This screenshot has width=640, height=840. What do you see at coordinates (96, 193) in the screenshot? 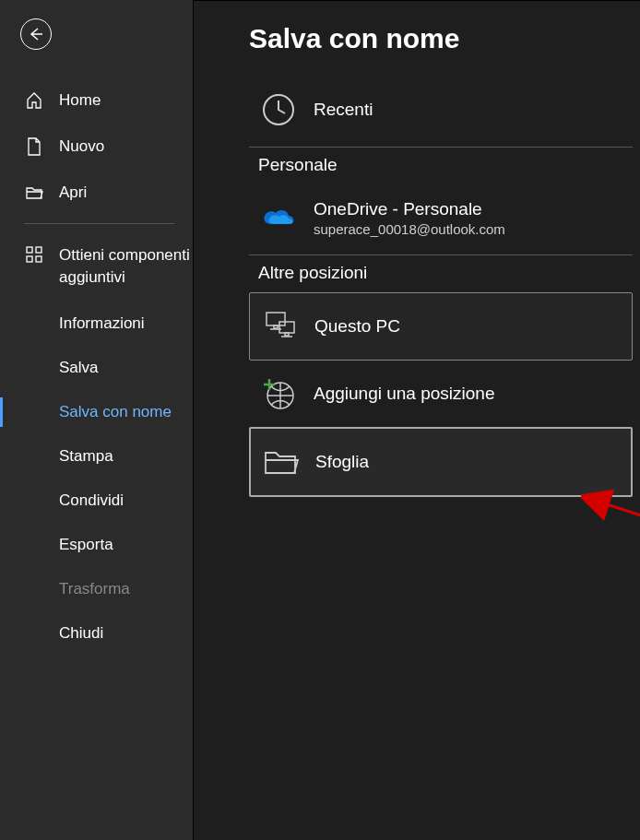
I see `sidebar-item-open: Apri` at bounding box center [96, 193].